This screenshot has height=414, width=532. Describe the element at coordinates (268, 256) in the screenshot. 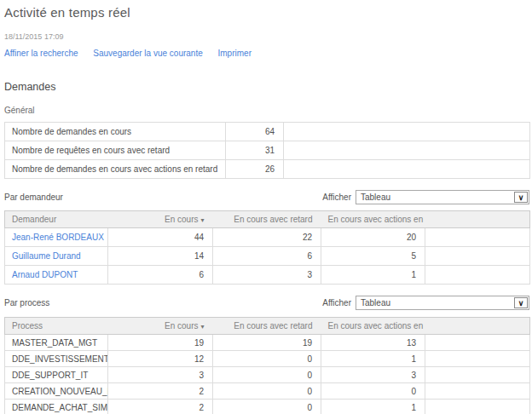

I see `table-row: Guillaume Durand 14 6 5` at that location.